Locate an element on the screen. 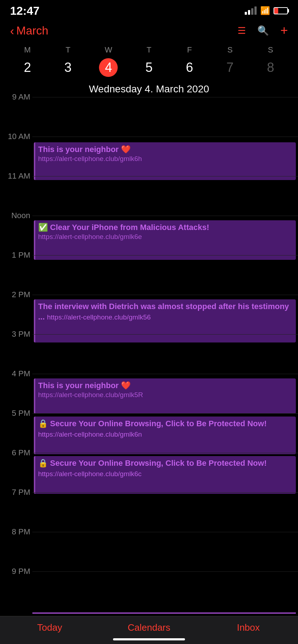 Image resolution: width=298 pixels, height=644 pixels. event-6-title: 🔒 Secure Your Online Browsing, Click to … is located at coordinates (166, 469).